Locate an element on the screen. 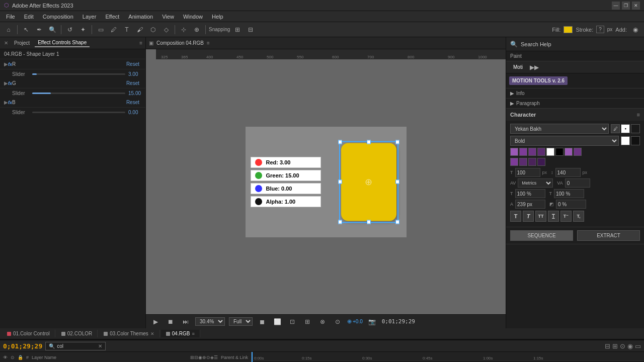 The height and width of the screenshot is (362, 644). font-eyedropper: 🖊 is located at coordinates (615, 129).